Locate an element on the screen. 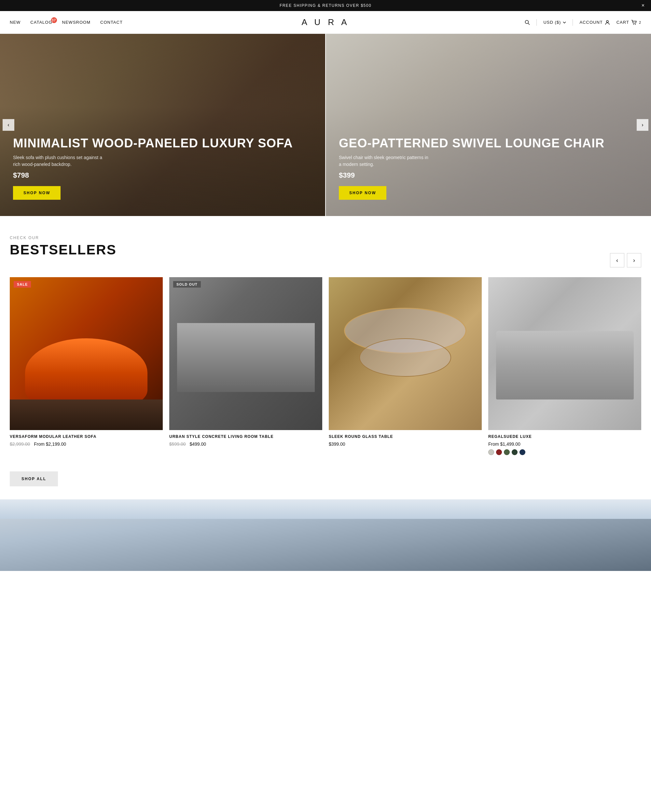  product-name-regalsuede: REGALSUEDE LUXE is located at coordinates (565, 437).